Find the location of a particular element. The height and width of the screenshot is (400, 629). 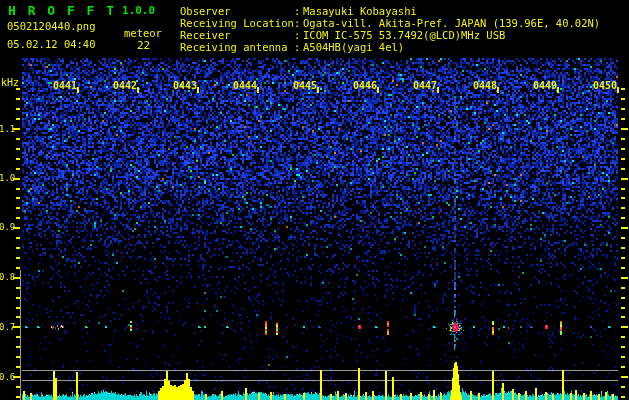

freq-tick-label: 0.7 is located at coordinates (7, 327).